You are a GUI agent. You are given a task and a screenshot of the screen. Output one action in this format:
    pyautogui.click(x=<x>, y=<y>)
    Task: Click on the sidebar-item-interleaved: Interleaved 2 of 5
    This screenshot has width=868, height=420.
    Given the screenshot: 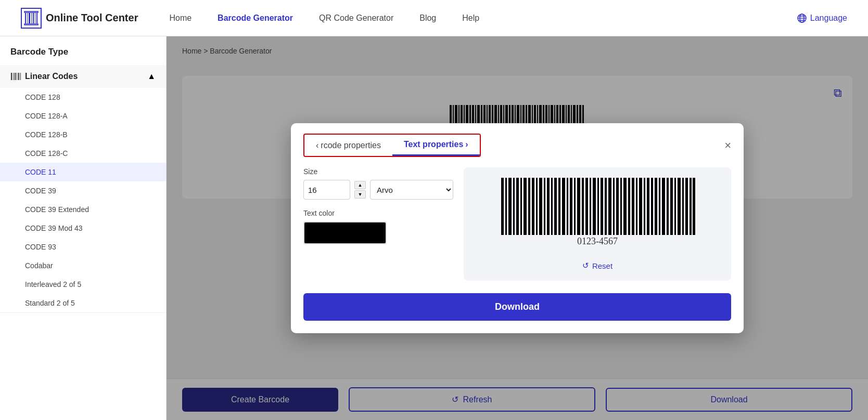 What is the action you would take?
    pyautogui.click(x=83, y=284)
    